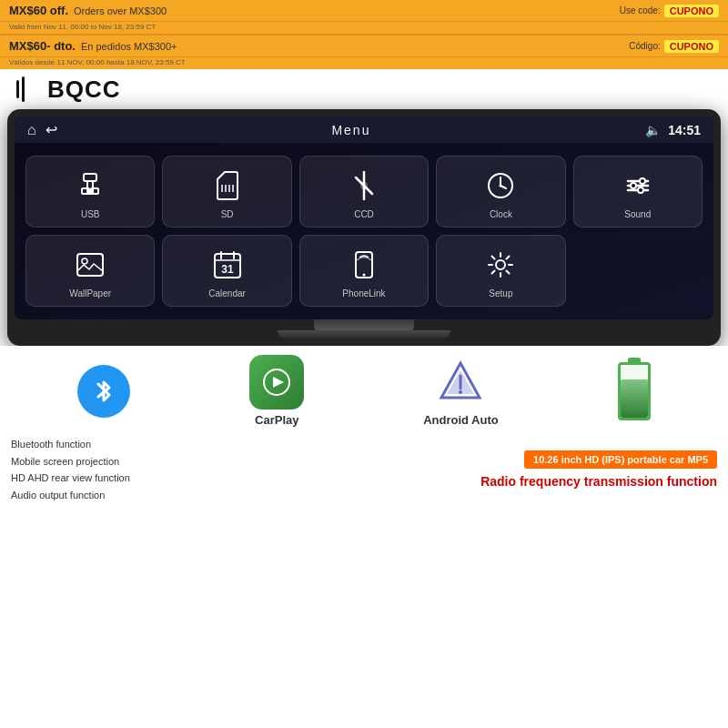 This screenshot has width=728, height=728. What do you see at coordinates (364, 129) in the screenshot?
I see `status-bar: ⌂ ↩ Menu 🔈 14:51` at bounding box center [364, 129].